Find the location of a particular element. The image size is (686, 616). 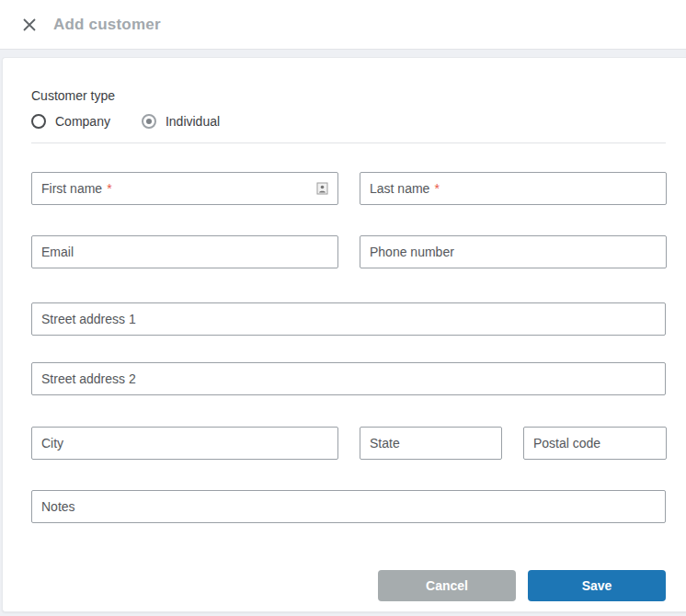

section-divider is located at coordinates (349, 143).